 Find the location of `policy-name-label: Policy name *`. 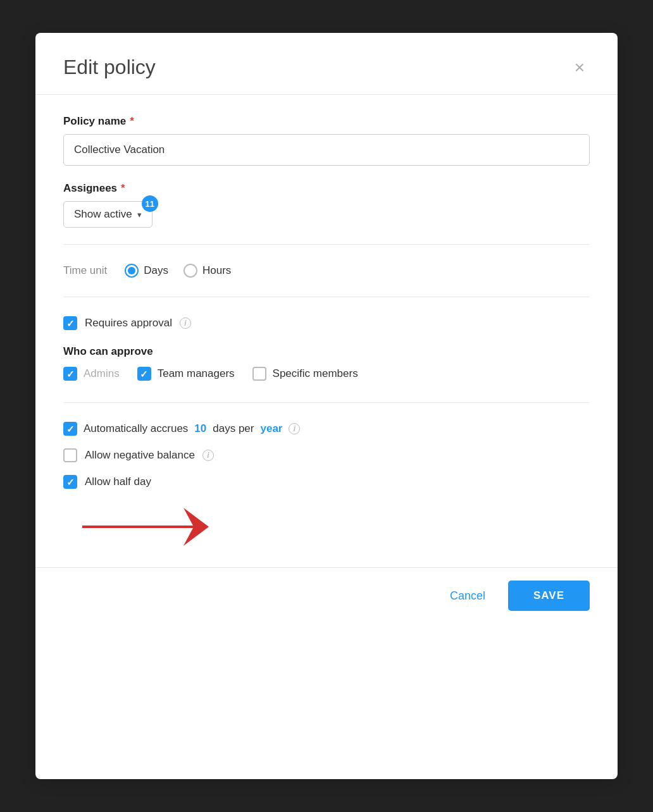

policy-name-label: Policy name * is located at coordinates (326, 121).